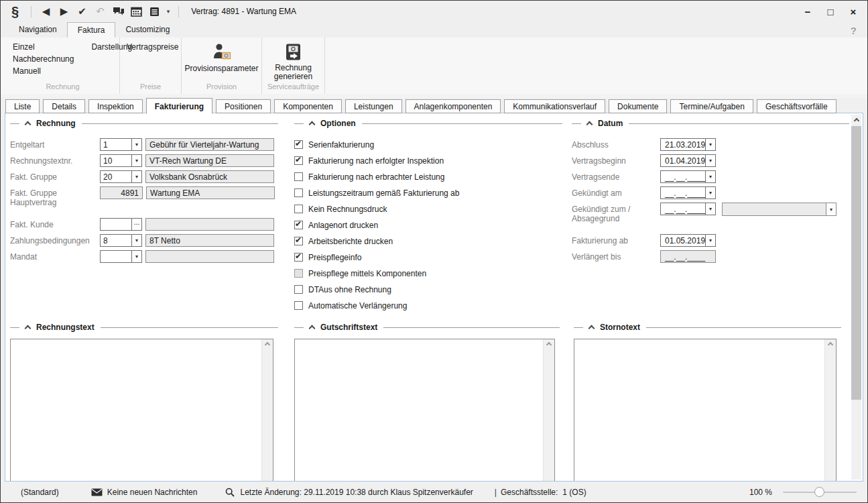 The height and width of the screenshot is (503, 868). I want to click on maximize-button: □, so click(830, 11).